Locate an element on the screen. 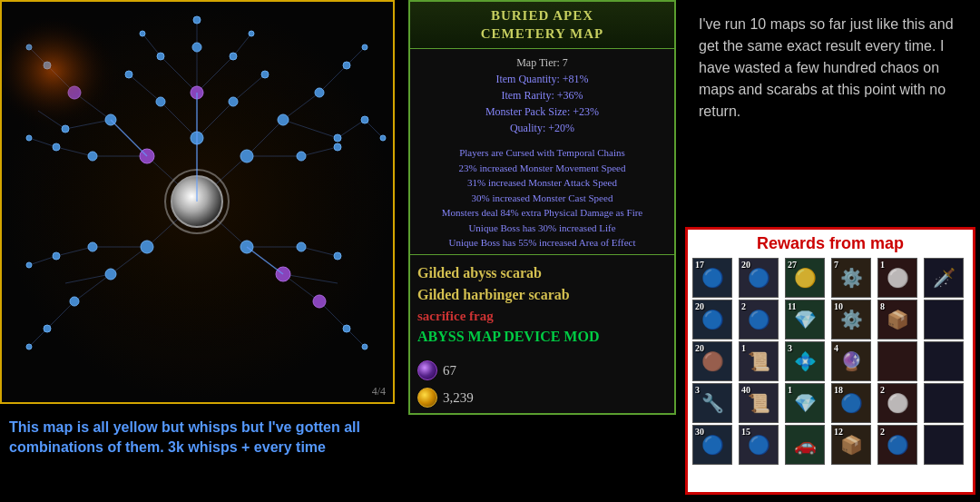 Image resolution: width=980 pixels, height=502 pixels. item-header: Buried ApexCemetery Map is located at coordinates (543, 25).